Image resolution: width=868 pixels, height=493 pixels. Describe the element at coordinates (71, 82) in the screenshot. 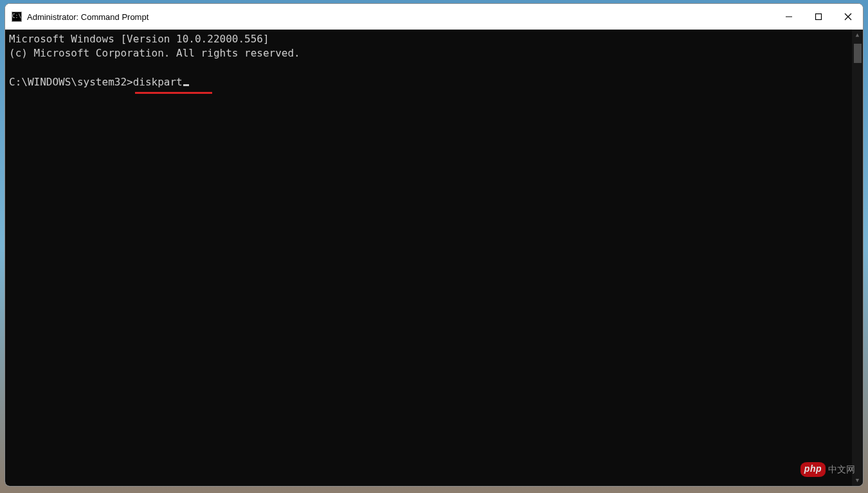

I see `prompt-text: C:\WINDOWS\system32>` at that location.